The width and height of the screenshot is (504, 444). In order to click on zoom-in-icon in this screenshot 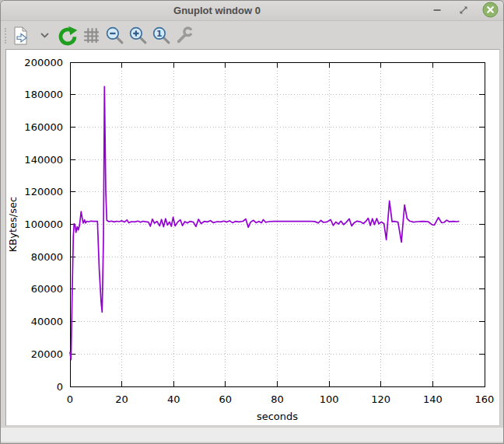, I will do `click(138, 36)`.